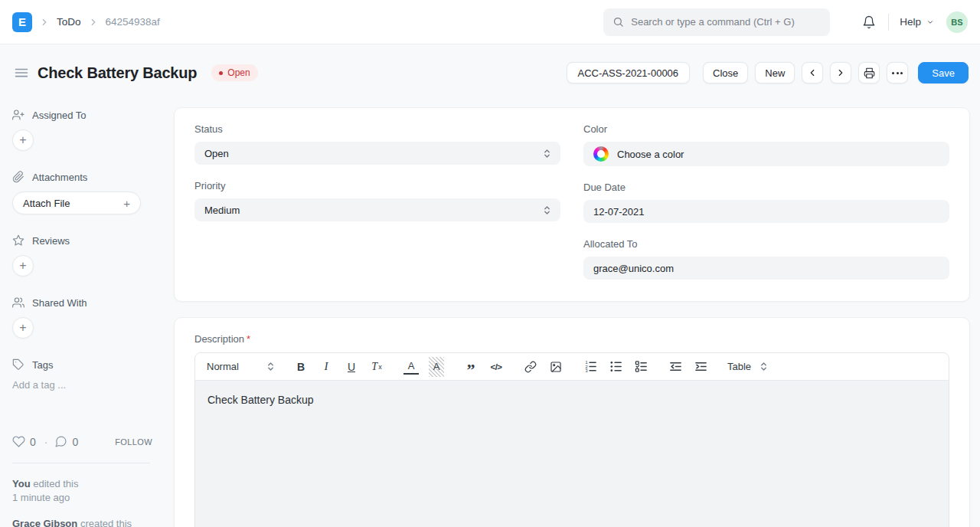 The height and width of the screenshot is (527, 980). Describe the element at coordinates (910, 21) in the screenshot. I see `help-label: Help` at that location.